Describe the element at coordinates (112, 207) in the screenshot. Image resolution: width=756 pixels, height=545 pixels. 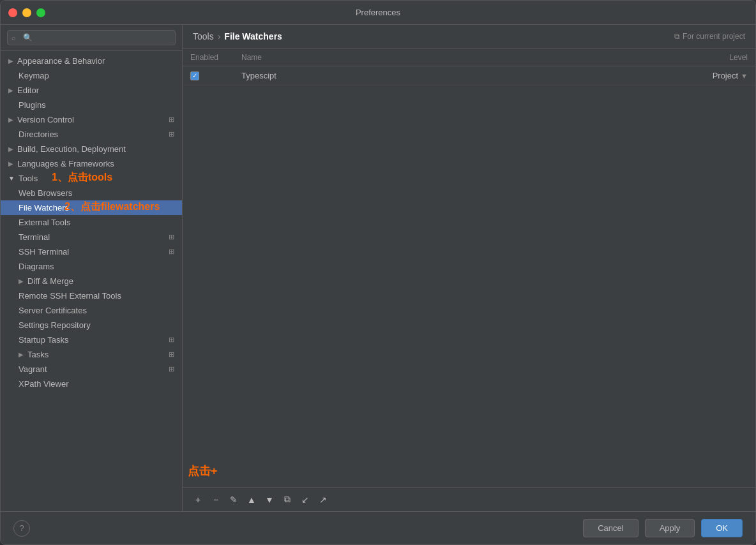
I see `filewatchers-annotation: 2、点击filewatchers` at that location.